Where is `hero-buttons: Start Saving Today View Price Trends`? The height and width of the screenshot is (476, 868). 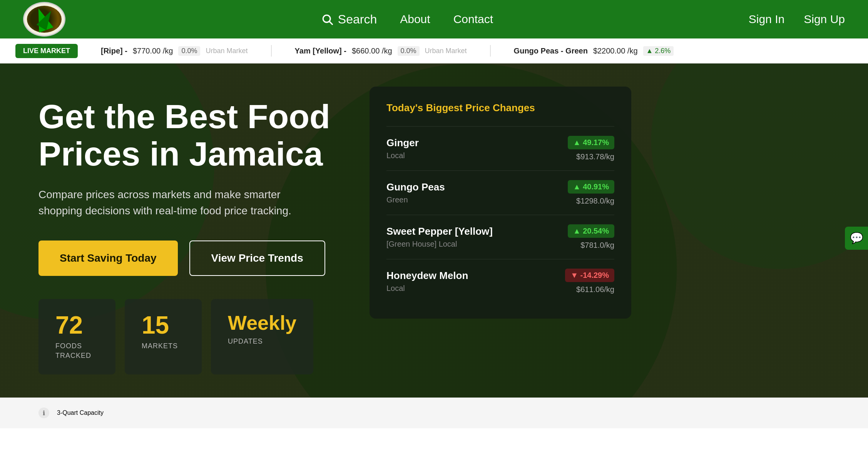
hero-buttons: Start Saving Today View Price Trends is located at coordinates (189, 258).